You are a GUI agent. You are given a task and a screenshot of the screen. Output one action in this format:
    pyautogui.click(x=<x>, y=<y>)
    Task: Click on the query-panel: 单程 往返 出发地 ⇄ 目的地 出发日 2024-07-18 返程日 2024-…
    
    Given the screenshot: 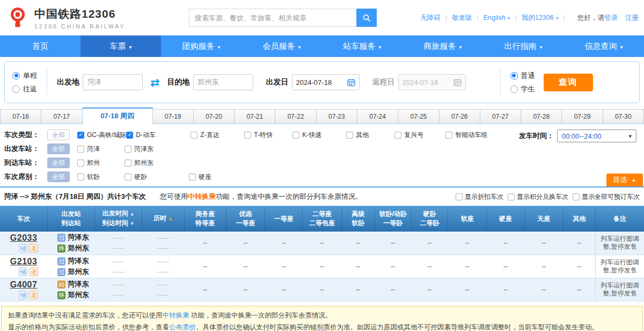 What is the action you would take?
    pyautogui.click(x=322, y=82)
    